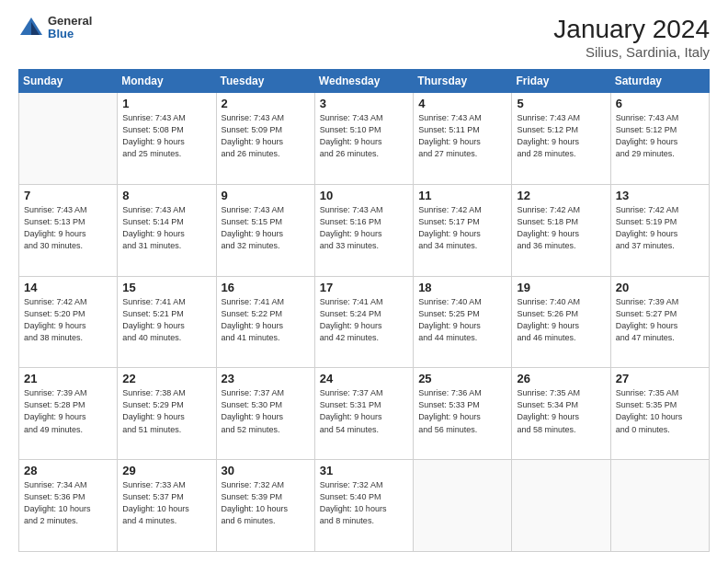 The image size is (728, 563). What do you see at coordinates (68, 414) in the screenshot?
I see `calendar-cell: 21Sunrise: 7:39 AM Sunset: 5:28 PM Dayli…` at bounding box center [68, 414].